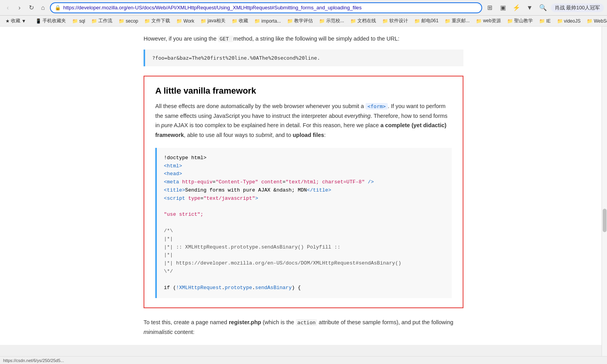 This screenshot has width=607, height=364. I want to click on user-button: 肖战 最帅100人冠军, so click(577, 8).